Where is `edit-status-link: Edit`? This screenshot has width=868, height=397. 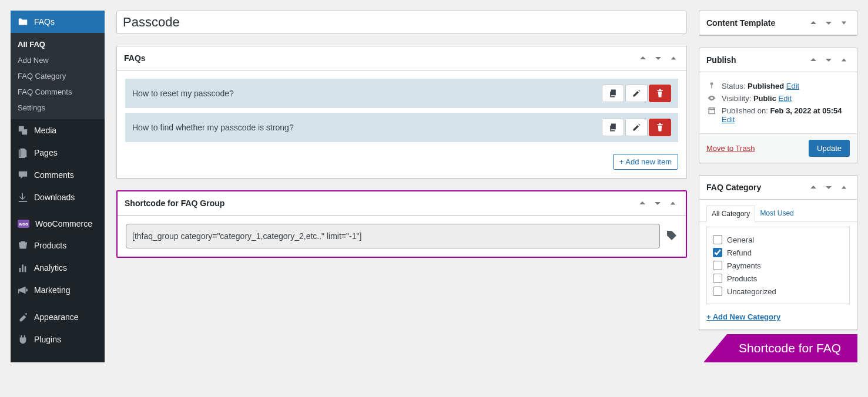 edit-status-link: Edit is located at coordinates (793, 86).